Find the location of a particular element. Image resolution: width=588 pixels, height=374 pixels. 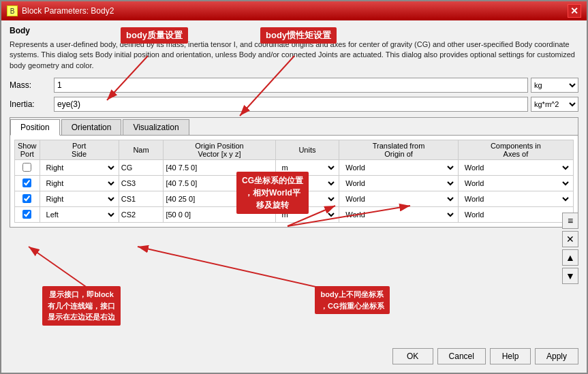

tab-position: Position is located at coordinates (35, 127).